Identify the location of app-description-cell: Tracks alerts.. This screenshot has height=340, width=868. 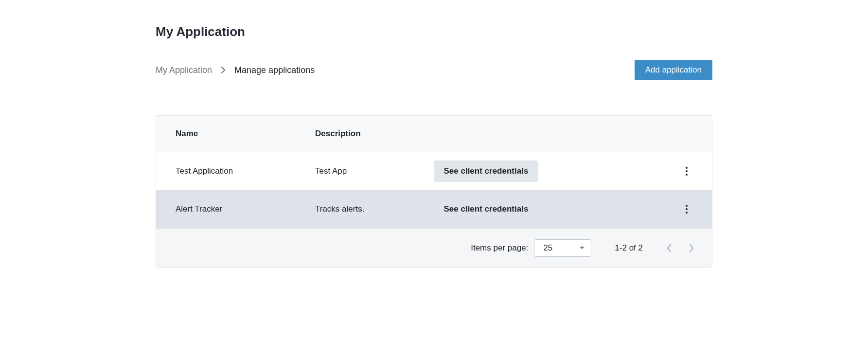
(374, 209).